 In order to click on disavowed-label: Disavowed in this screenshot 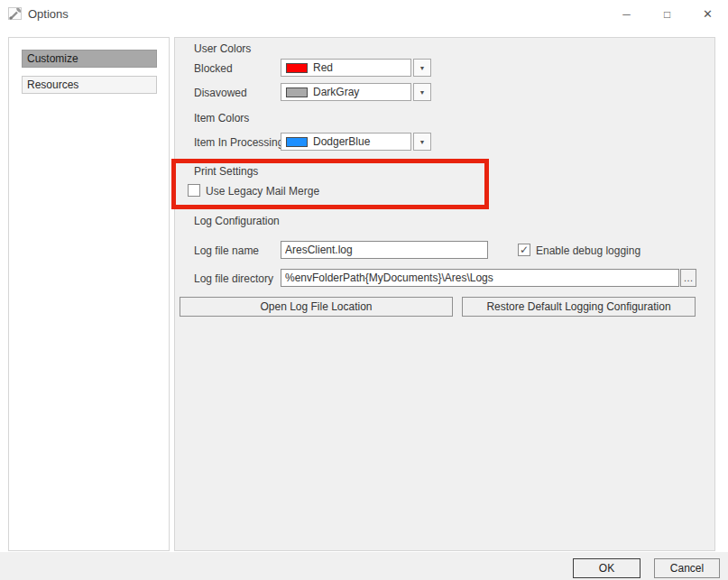, I will do `click(220, 93)`.